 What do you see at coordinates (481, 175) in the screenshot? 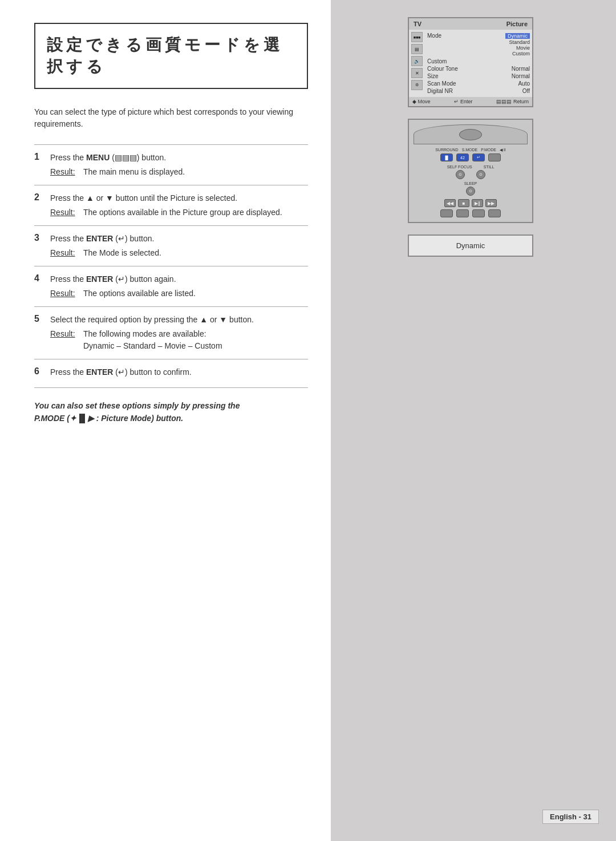
I see `remote-btn-still: ⊙` at bounding box center [481, 175].